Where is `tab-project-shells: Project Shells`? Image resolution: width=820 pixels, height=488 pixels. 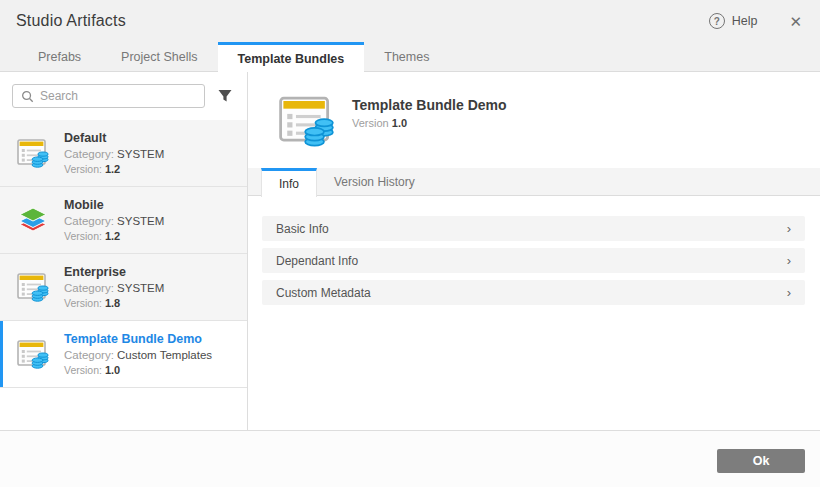
tab-project-shells: Project Shells is located at coordinates (159, 57).